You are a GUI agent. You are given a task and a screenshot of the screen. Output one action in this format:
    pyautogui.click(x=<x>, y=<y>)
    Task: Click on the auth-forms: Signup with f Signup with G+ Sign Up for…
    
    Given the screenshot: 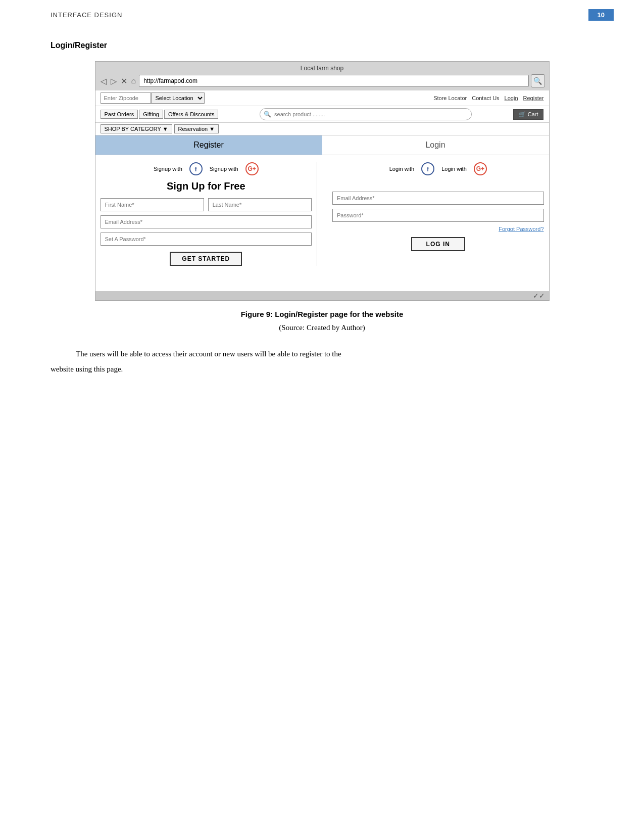 What is the action you would take?
    pyautogui.click(x=322, y=215)
    